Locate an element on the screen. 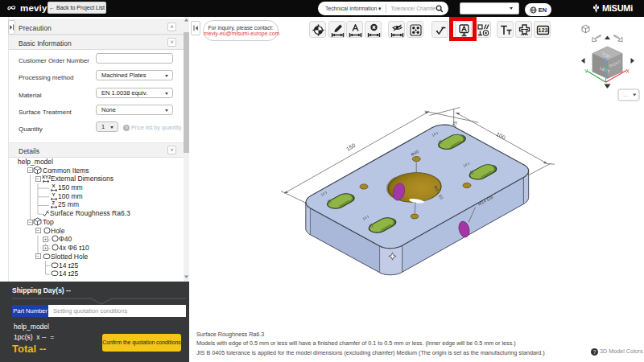 The height and width of the screenshot is (362, 644). svg-text: TOP is located at coordinates (607, 55).